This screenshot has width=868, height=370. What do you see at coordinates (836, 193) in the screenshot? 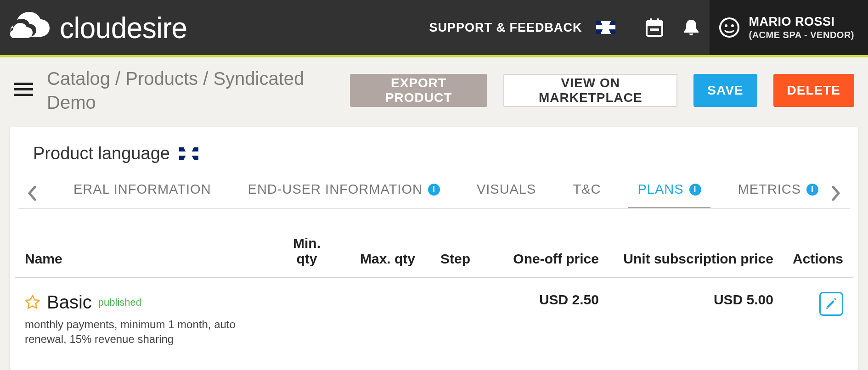
I see `chevron-right-icon` at bounding box center [836, 193].